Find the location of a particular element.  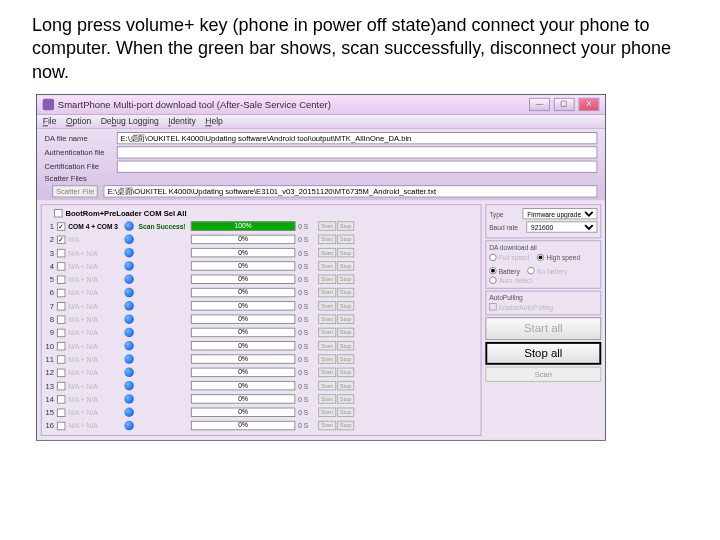

baud-select: 921600 is located at coordinates (562, 226).